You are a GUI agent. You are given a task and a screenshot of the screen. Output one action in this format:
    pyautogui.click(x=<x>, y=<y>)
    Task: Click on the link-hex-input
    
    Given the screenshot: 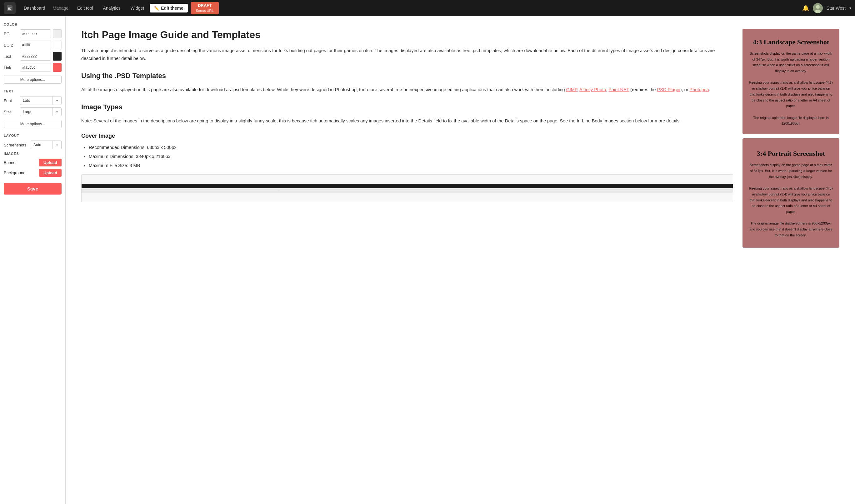 What is the action you would take?
    pyautogui.click(x=36, y=68)
    